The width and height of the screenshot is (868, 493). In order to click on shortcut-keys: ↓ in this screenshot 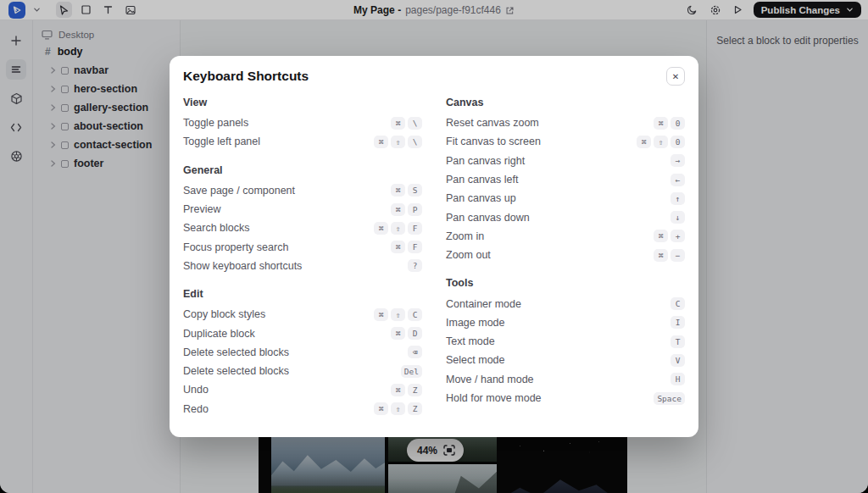, I will do `click(678, 217)`.